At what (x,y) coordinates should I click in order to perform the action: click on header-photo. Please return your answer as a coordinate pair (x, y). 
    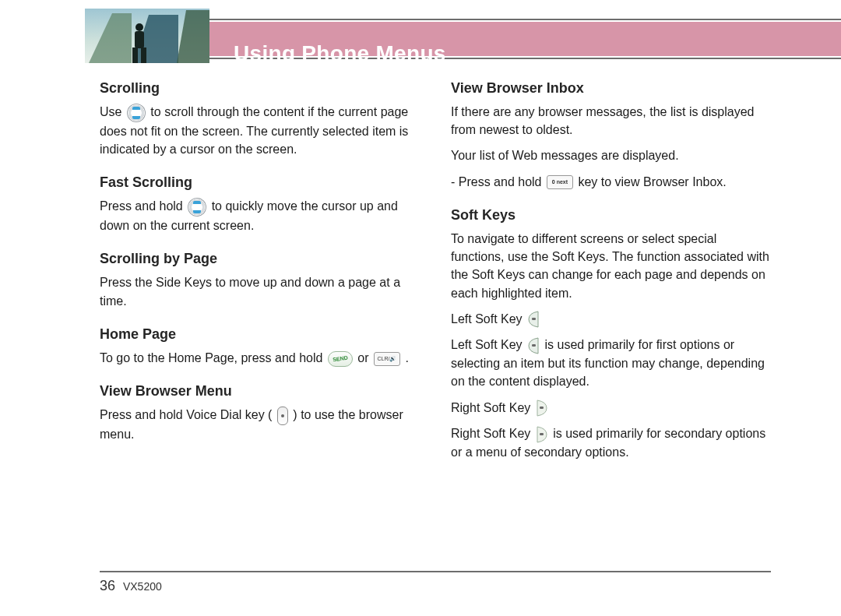
    Looking at the image, I should click on (147, 36).